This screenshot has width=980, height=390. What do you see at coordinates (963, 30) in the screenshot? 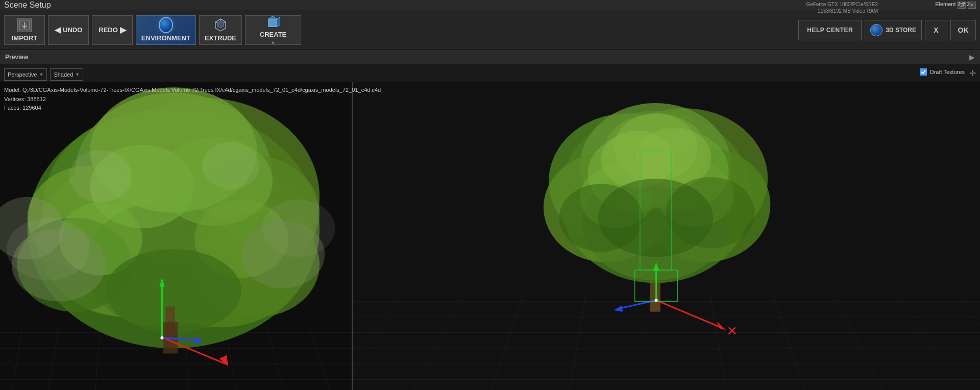
I see `ok-button: OK` at bounding box center [963, 30].